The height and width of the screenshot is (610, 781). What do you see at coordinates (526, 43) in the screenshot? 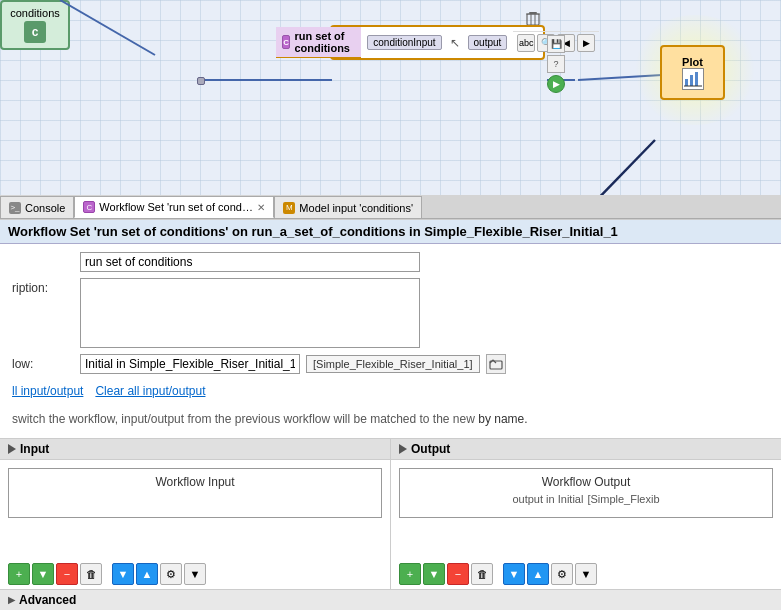
I see `node-btn-text: abc` at bounding box center [526, 43].